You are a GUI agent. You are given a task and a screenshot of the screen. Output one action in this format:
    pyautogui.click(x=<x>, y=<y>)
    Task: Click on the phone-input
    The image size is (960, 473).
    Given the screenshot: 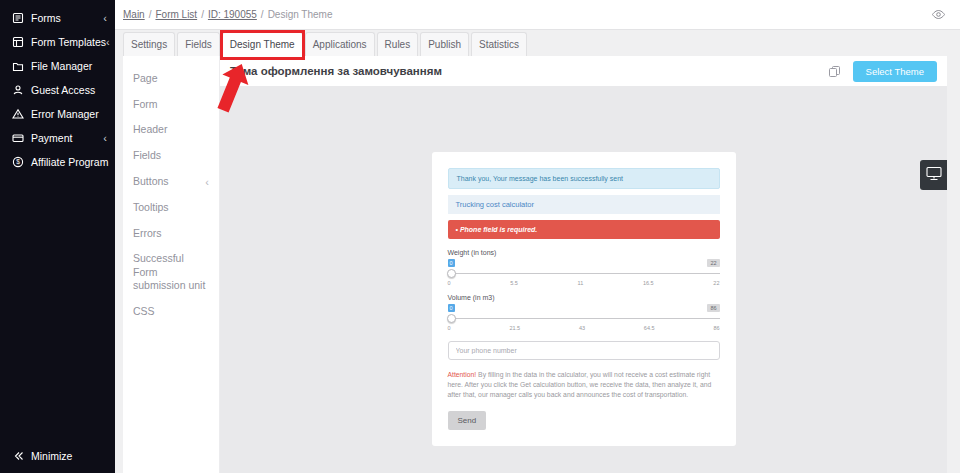 What is the action you would take?
    pyautogui.click(x=584, y=350)
    